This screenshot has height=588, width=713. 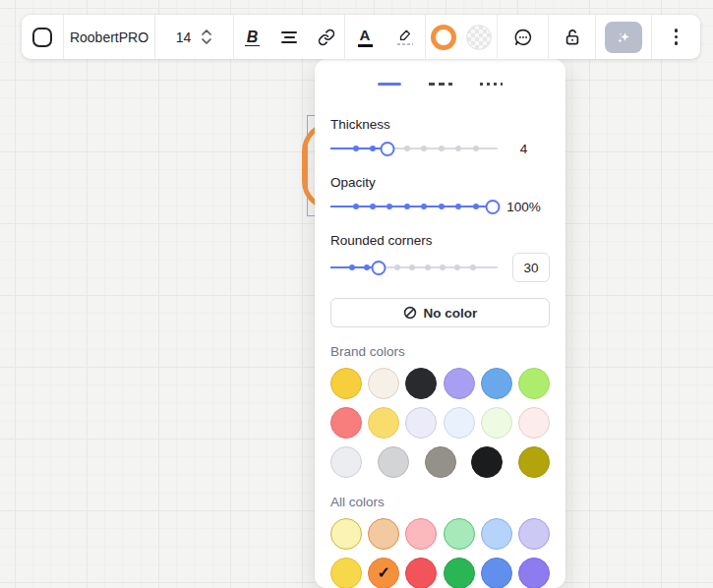 I want to click on rounded-corners-input, so click(x=531, y=267).